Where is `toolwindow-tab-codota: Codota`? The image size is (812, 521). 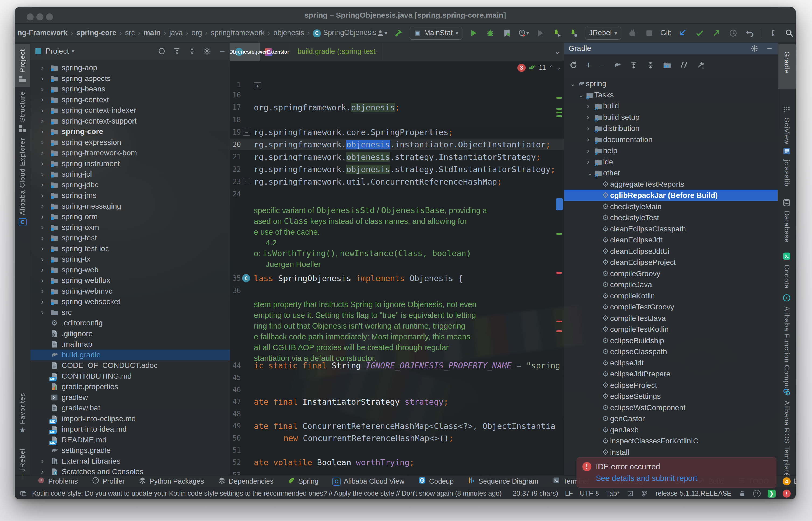 toolwindow-tab-codota: Codota is located at coordinates (787, 266).